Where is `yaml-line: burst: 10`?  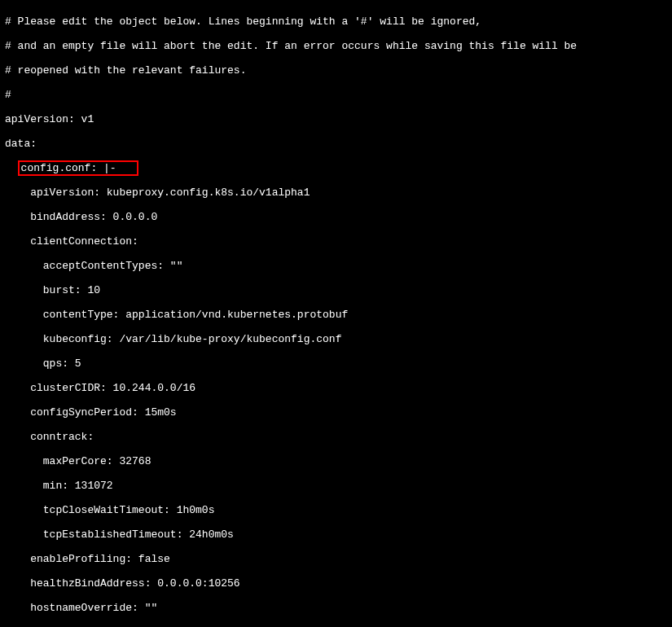 yaml-line: burst: 10 is located at coordinates (339, 290).